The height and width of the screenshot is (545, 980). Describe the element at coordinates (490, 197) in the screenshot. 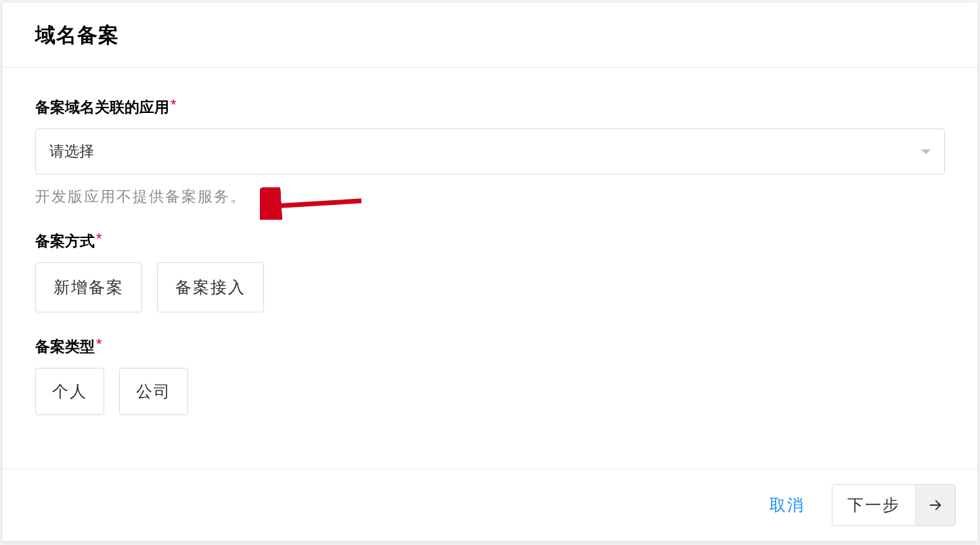

I see `helper-app: 开发版应用不提供备案服务。` at that location.